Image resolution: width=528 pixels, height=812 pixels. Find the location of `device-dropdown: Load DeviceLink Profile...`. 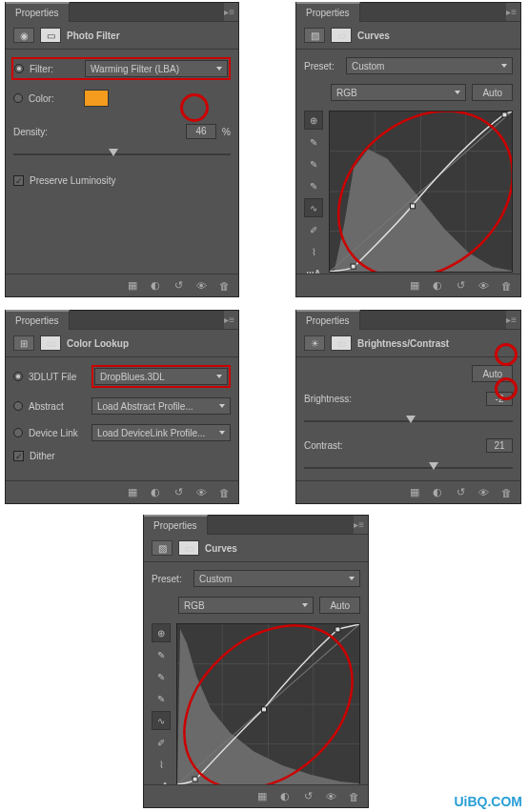

device-dropdown: Load DeviceLink Profile... is located at coordinates (161, 433).